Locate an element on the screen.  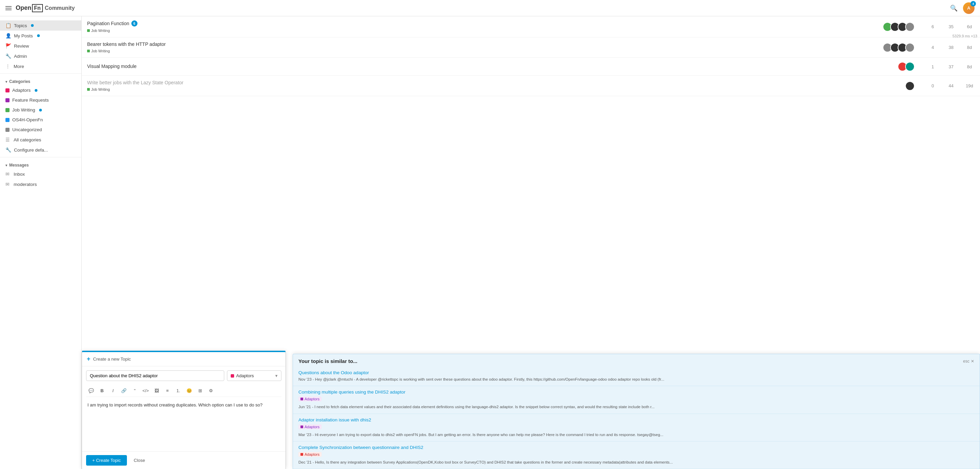
topics-unread-dot is located at coordinates (32, 25).